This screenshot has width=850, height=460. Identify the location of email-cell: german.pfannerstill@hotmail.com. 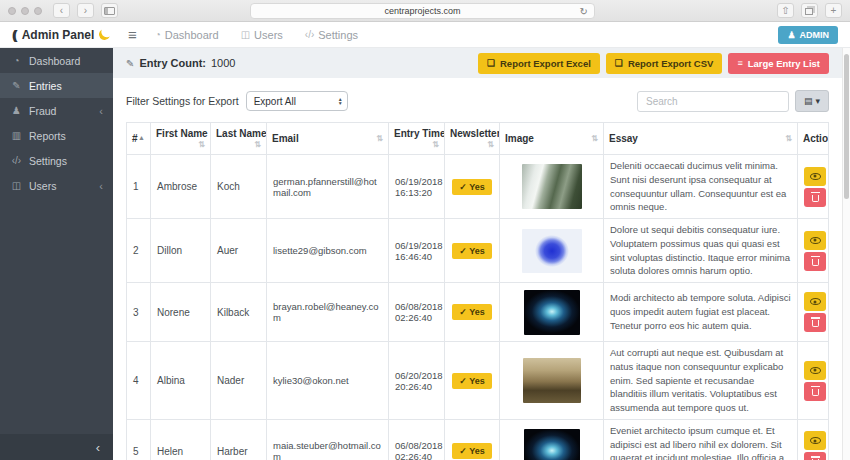
(328, 187).